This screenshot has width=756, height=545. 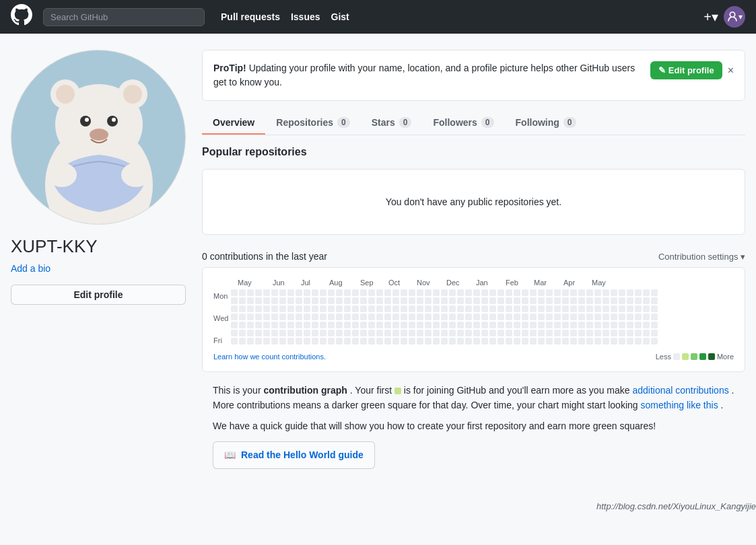 I want to click on something-like-this-link: something like this, so click(x=679, y=405).